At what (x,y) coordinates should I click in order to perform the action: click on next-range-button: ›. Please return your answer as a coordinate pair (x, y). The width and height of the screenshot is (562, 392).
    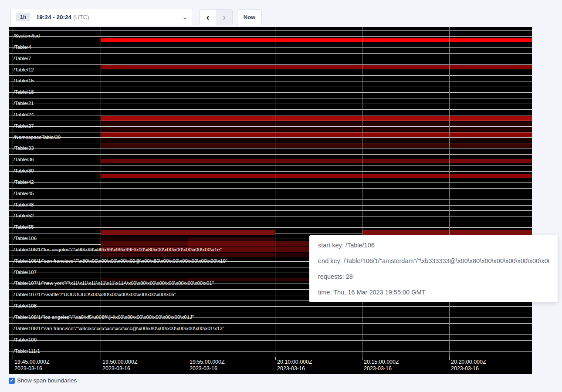
    Looking at the image, I should click on (224, 17).